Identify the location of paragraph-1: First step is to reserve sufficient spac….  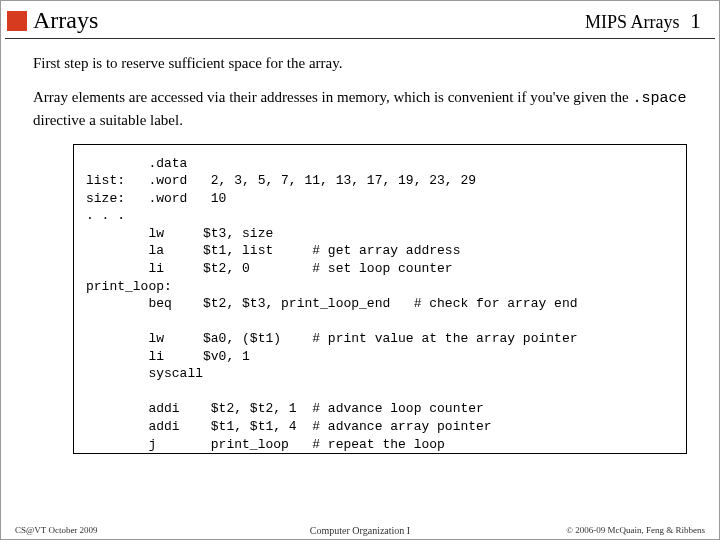
(360, 63).